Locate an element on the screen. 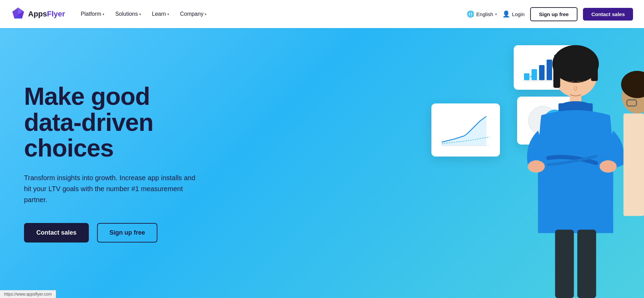 The image size is (644, 298). nav-company: Company ▾ is located at coordinates (193, 14).